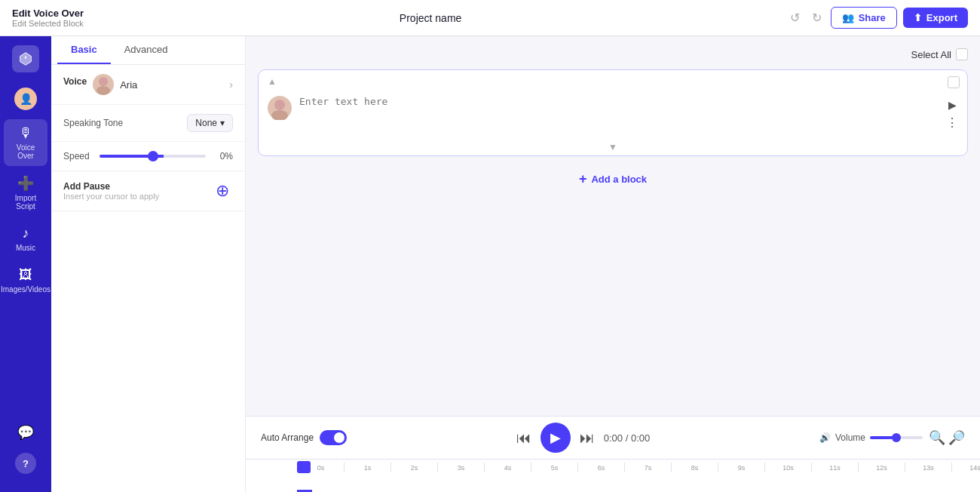  Describe the element at coordinates (26, 99) in the screenshot. I see `user-avatar: 👤` at that location.